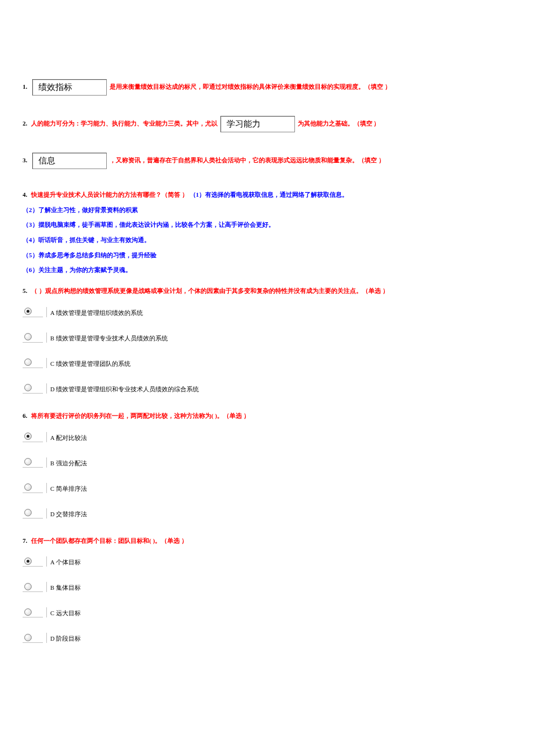 This screenshot has height=756, width=534. I want to click on option-label: C 绩效管理是管理团队的系统, so click(90, 364).